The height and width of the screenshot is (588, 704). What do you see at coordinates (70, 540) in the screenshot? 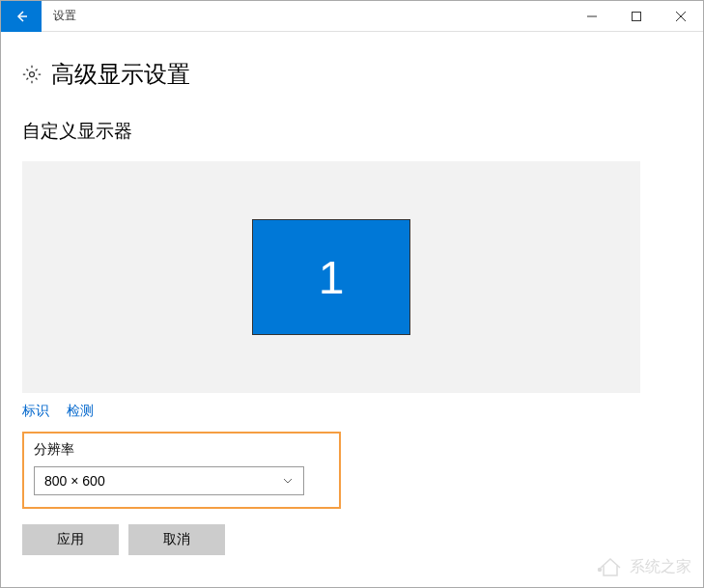
I see `apply-button: 应用` at bounding box center [70, 540].